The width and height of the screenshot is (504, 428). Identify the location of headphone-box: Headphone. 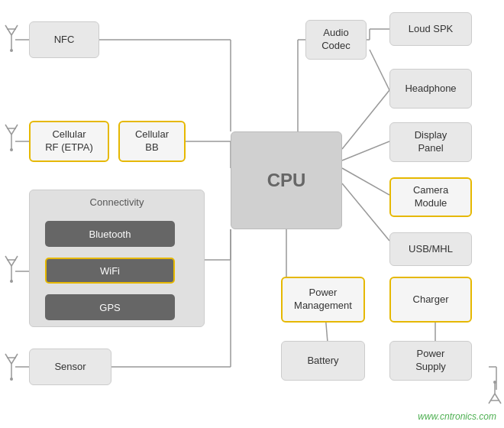
(431, 89).